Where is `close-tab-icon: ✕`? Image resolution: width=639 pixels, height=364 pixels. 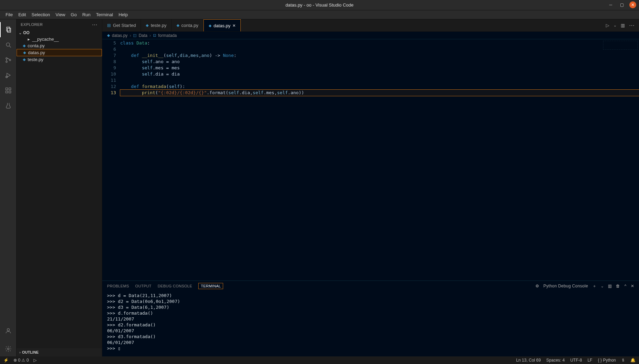
close-tab-icon: ✕ is located at coordinates (234, 26).